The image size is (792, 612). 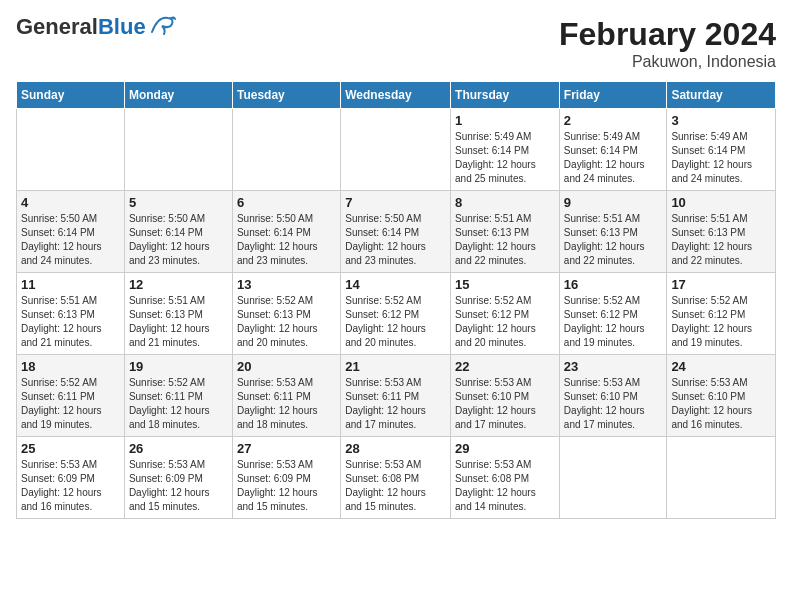 I want to click on calendar-cell: 1Sunrise: 5:49 AM Sunset: 6:14 PM Daylig…, so click(x=506, y=150).